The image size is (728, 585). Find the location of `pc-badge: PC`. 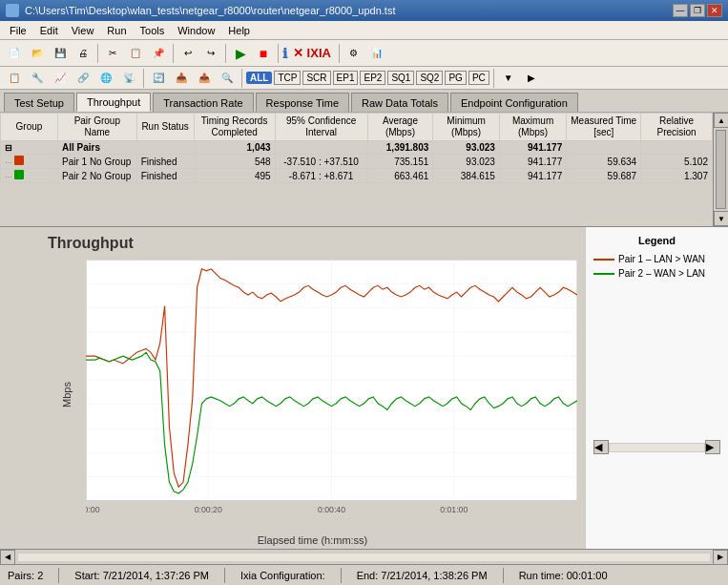

pc-badge: PC is located at coordinates (479, 78).